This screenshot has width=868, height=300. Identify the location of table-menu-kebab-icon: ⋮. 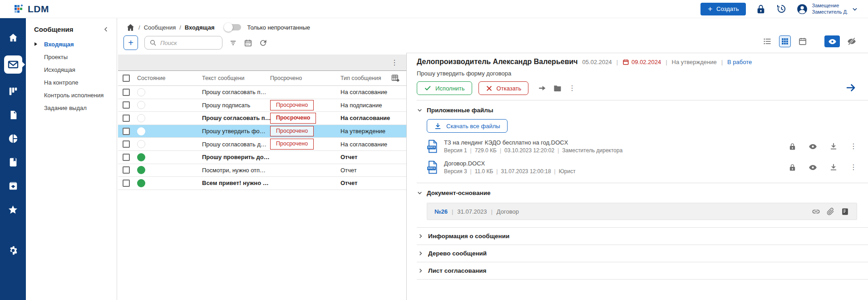
(395, 63).